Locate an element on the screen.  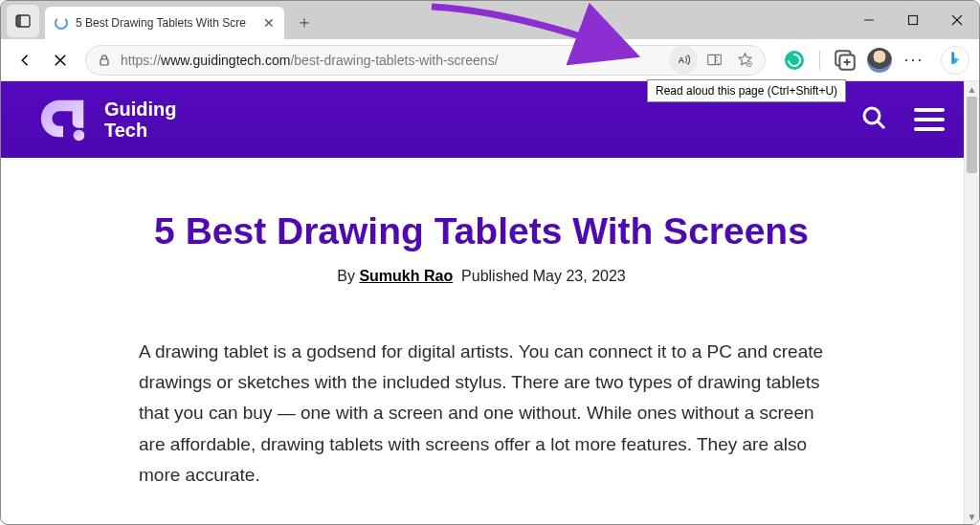
search-button is located at coordinates (874, 120).